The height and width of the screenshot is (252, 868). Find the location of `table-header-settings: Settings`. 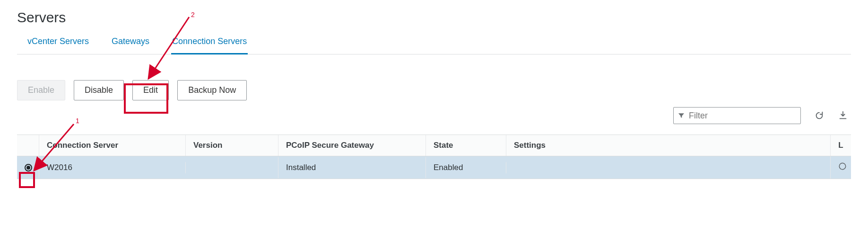

table-header-settings: Settings is located at coordinates (668, 145).